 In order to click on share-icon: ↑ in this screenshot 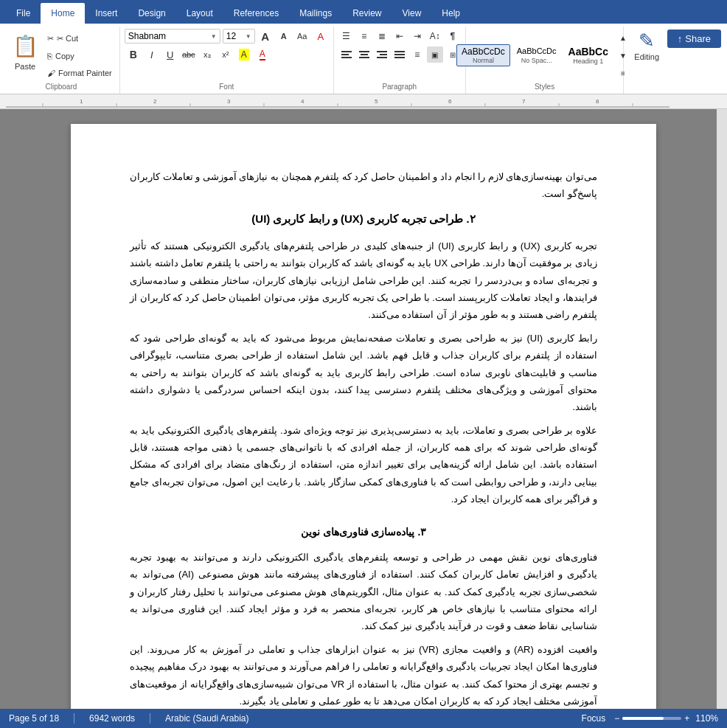, I will do `click(680, 38)`.